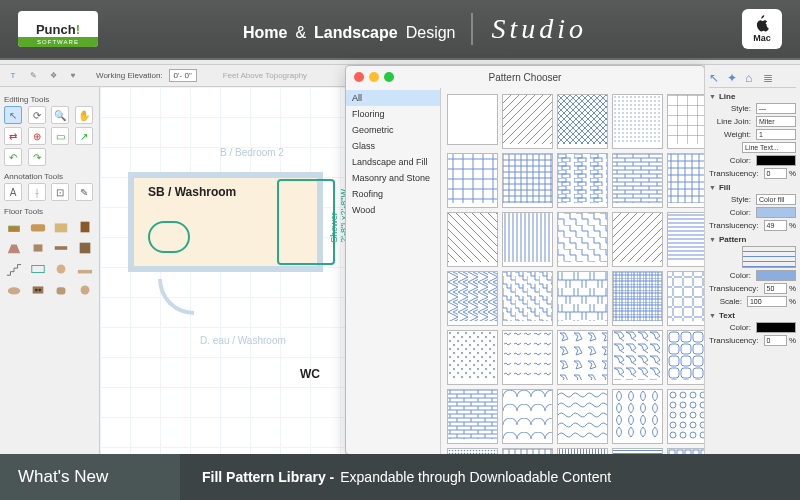  What do you see at coordinates (776, 134) in the screenshot?
I see `weight-input: 1` at bounding box center [776, 134].